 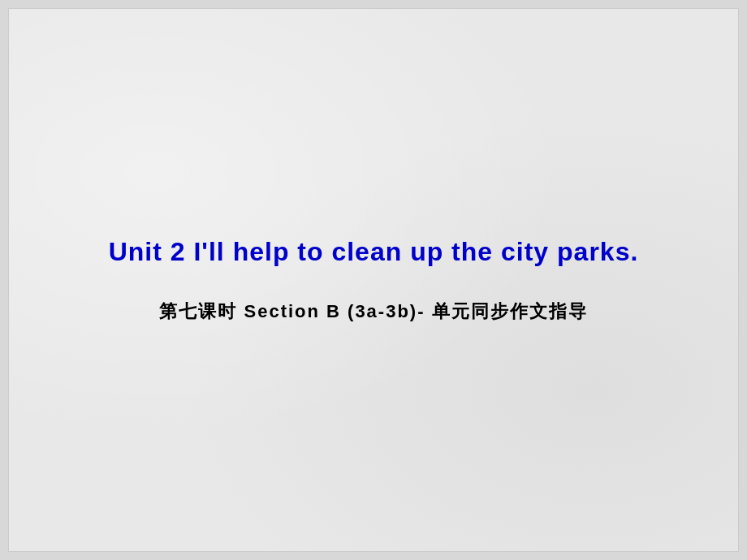 What do you see at coordinates (374, 312) in the screenshot?
I see `subtitle: 第七课时 Section B (3a-3b)- 单元同步作文指导` at bounding box center [374, 312].